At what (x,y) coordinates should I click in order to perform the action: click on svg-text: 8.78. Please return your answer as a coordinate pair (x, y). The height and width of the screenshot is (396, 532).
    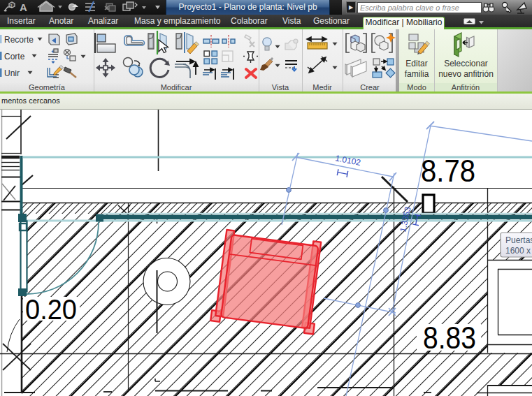
    Looking at the image, I should click on (448, 170).